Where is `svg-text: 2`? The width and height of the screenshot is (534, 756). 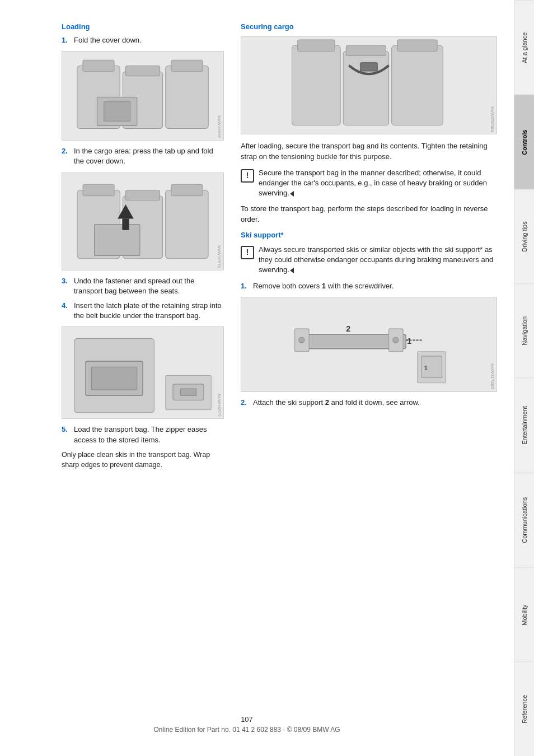
svg-text: 2 is located at coordinates (348, 329).